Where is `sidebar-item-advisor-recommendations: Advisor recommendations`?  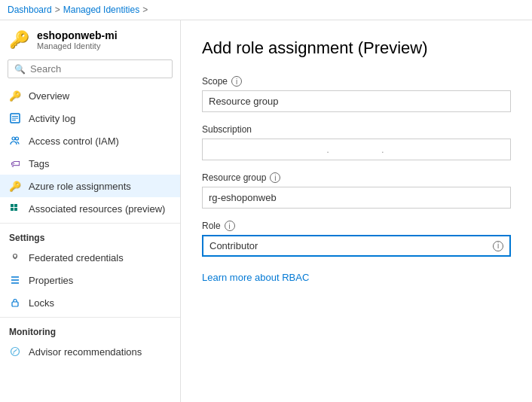
sidebar-item-advisor-recommendations: Advisor recommendations is located at coordinates (90, 352).